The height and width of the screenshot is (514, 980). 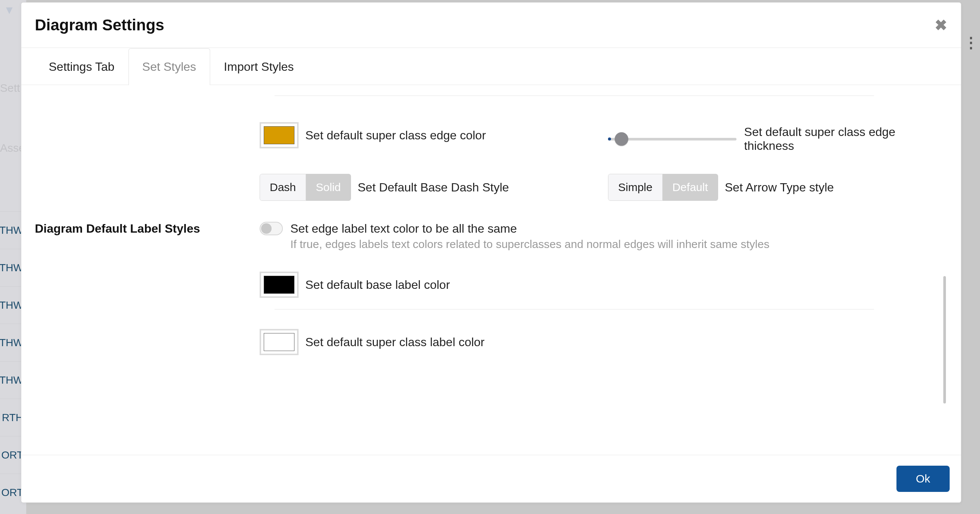 I want to click on superclass-label-color-swatch, so click(x=279, y=342).